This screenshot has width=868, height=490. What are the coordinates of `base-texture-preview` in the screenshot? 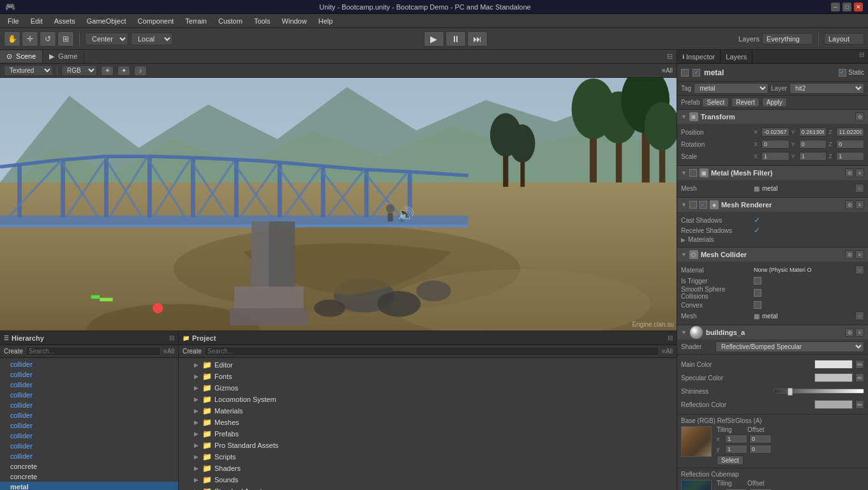 It's located at (696, 442).